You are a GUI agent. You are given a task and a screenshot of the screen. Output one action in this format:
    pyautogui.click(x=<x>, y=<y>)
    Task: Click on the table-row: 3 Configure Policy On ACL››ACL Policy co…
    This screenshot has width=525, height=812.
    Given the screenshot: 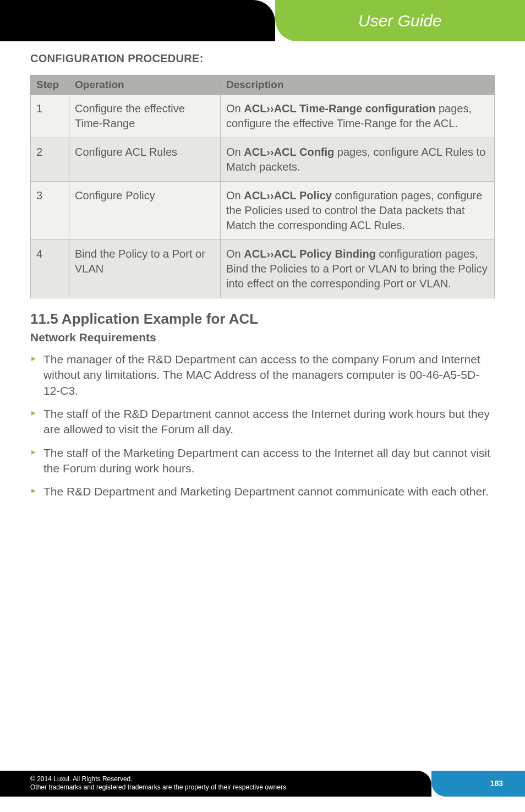 What is the action you would take?
    pyautogui.click(x=263, y=211)
    